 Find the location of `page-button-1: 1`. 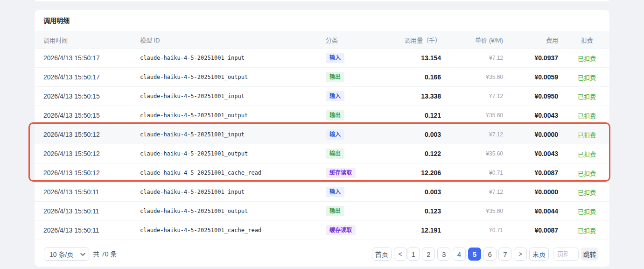

page-button-1: 1 is located at coordinates (413, 254).